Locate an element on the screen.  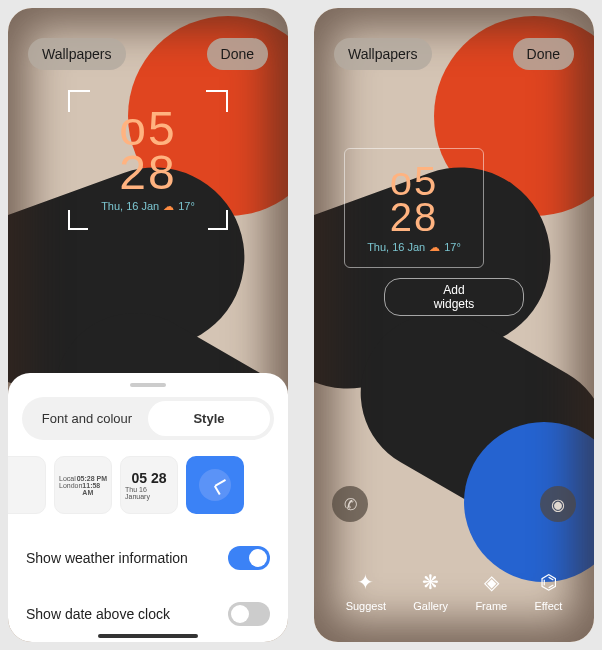
sheet-tabs: Font and colour Style is located at coordinates (148, 418).